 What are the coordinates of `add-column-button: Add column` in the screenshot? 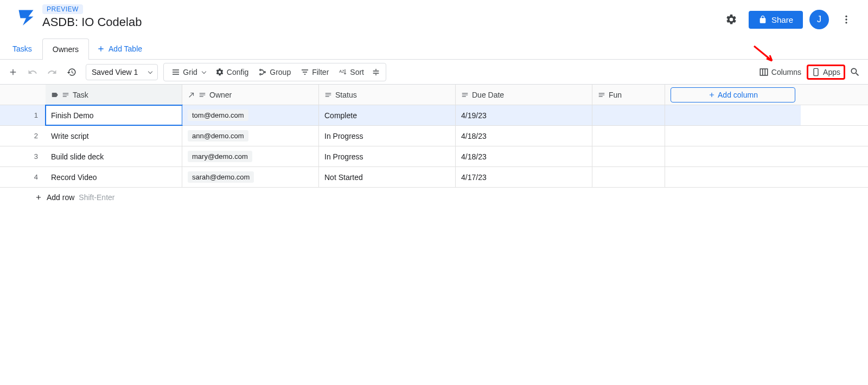 It's located at (733, 95).